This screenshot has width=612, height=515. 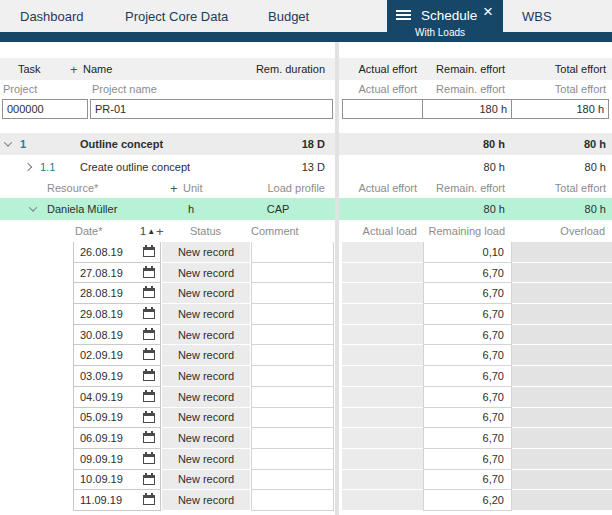 I want to click on date-cell: 04.09.19, so click(x=117, y=398).